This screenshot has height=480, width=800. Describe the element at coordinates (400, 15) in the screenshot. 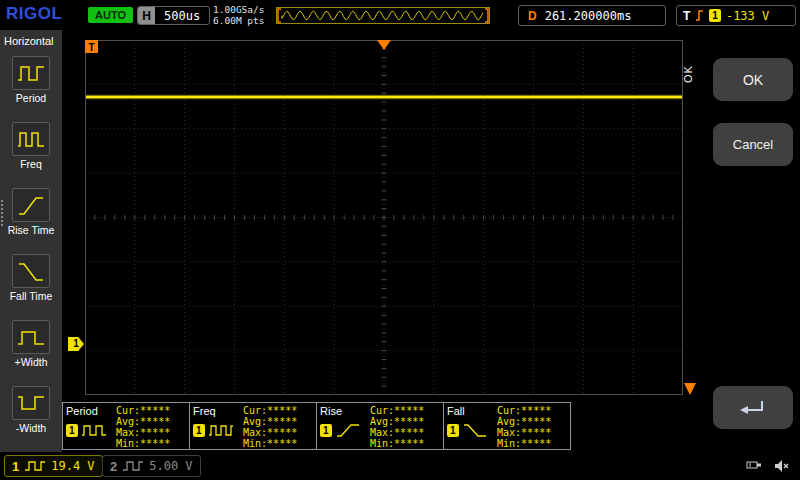

I see `top-bar: RIGOL AUTO H 500us 1.00GSa/s 6.00M pts D…` at that location.